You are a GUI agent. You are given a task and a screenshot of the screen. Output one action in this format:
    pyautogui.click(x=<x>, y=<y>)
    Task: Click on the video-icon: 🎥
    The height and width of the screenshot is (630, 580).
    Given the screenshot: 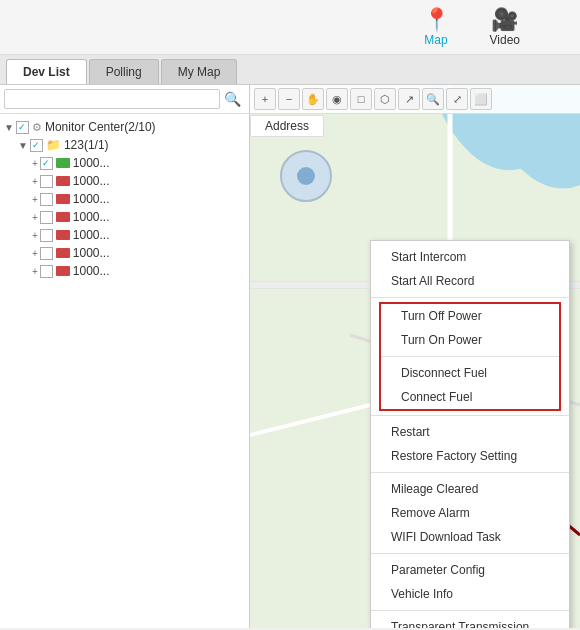 What is the action you would take?
    pyautogui.click(x=504, y=20)
    